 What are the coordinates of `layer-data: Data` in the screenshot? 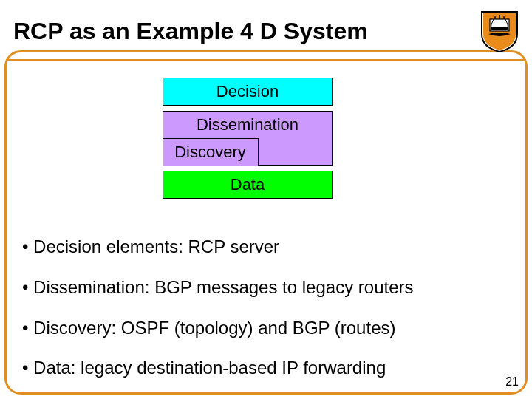 It's located at (248, 185).